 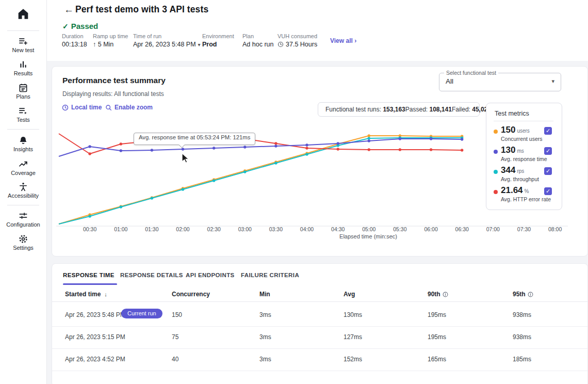 I want to click on sort-desc-icon: ↓, so click(x=106, y=294).